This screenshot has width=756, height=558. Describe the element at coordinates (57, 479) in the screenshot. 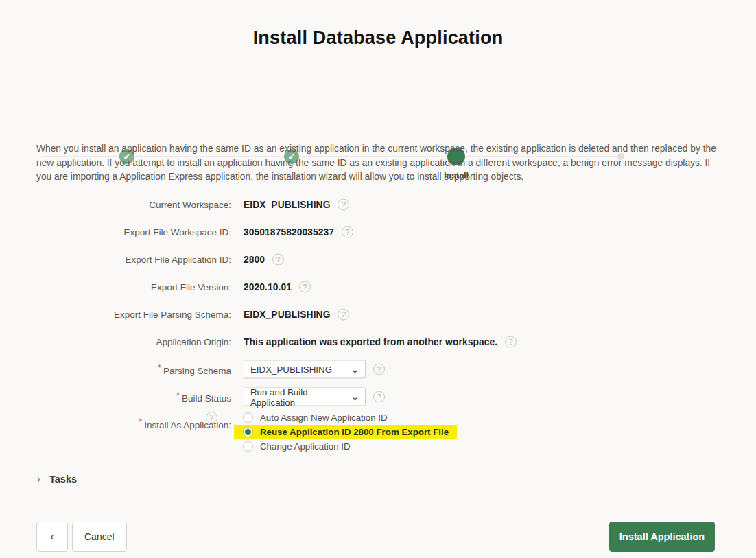

I see `tasks-collapsible: › Tasks` at that location.